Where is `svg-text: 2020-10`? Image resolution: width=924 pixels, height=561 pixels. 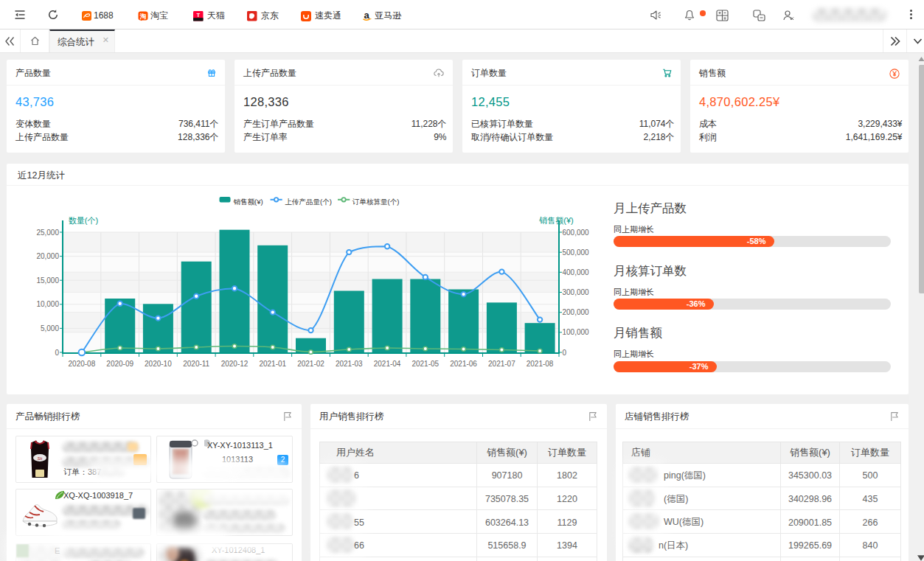 svg-text: 2020-10 is located at coordinates (158, 364).